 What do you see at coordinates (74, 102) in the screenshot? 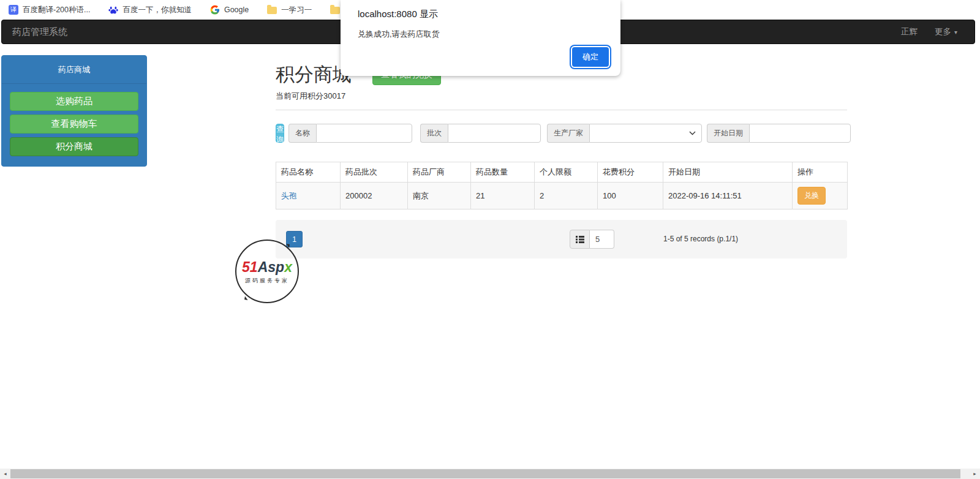
I see `sidebar-item-select-drugs: 选购药品` at bounding box center [74, 102].